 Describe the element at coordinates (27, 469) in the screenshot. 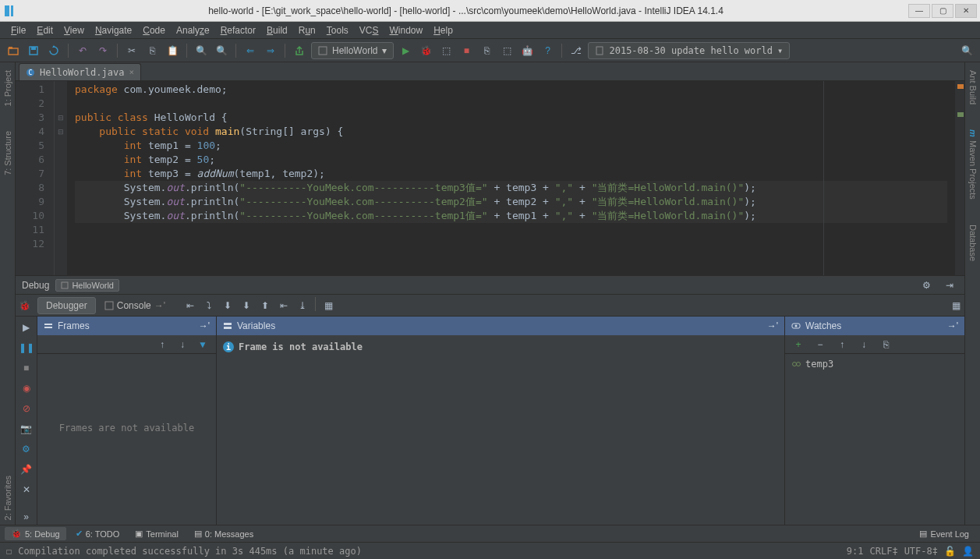

I see `pin-icon: 📌` at that location.